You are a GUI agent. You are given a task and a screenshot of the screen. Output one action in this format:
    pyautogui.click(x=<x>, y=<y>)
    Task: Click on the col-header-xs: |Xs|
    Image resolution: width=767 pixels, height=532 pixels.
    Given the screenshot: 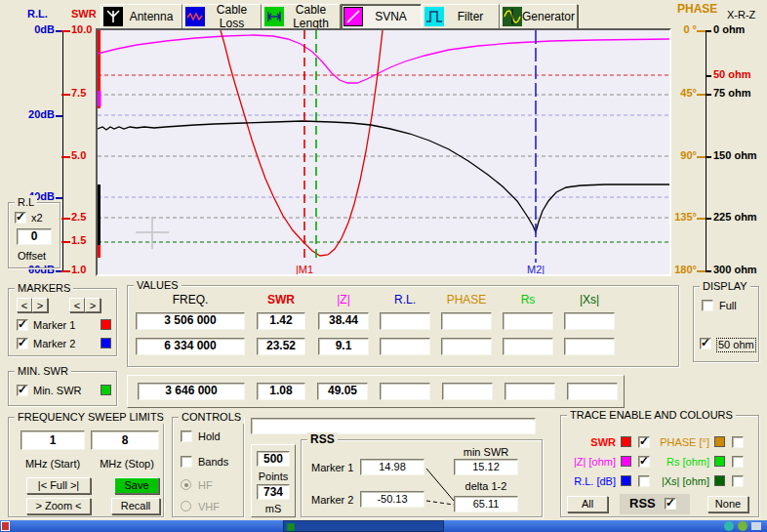 What is the action you would take?
    pyautogui.click(x=589, y=301)
    